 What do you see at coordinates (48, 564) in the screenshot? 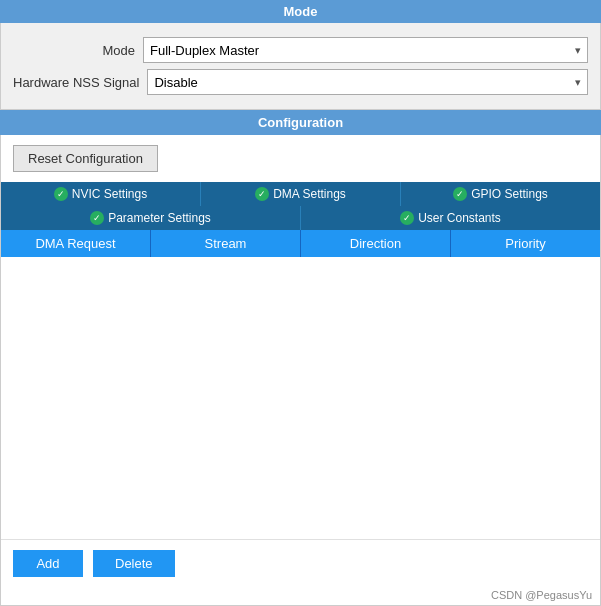
I see `add-button: Add` at bounding box center [48, 564].